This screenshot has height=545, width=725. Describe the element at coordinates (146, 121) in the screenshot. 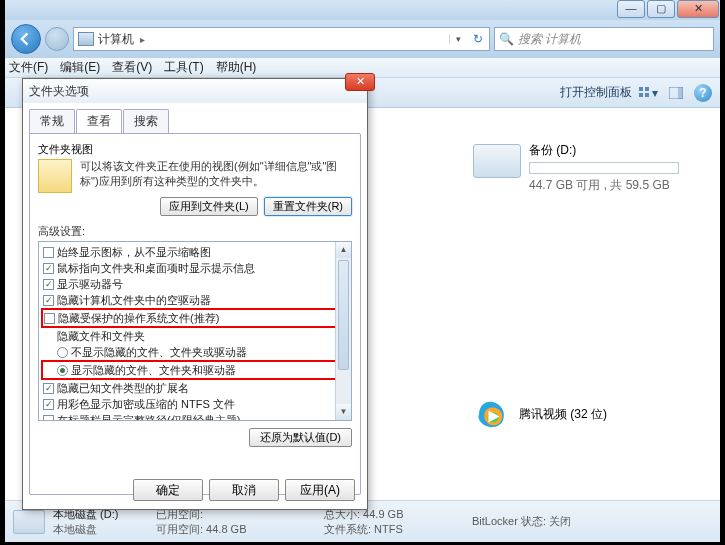

I see `tab-search: 搜索` at that location.